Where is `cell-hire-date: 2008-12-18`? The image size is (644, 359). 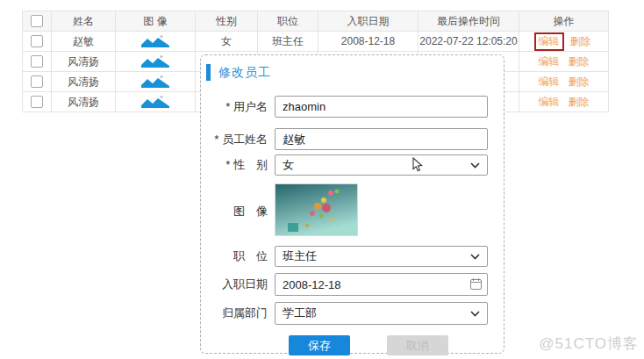 cell-hire-date: 2008-12-18 is located at coordinates (369, 42).